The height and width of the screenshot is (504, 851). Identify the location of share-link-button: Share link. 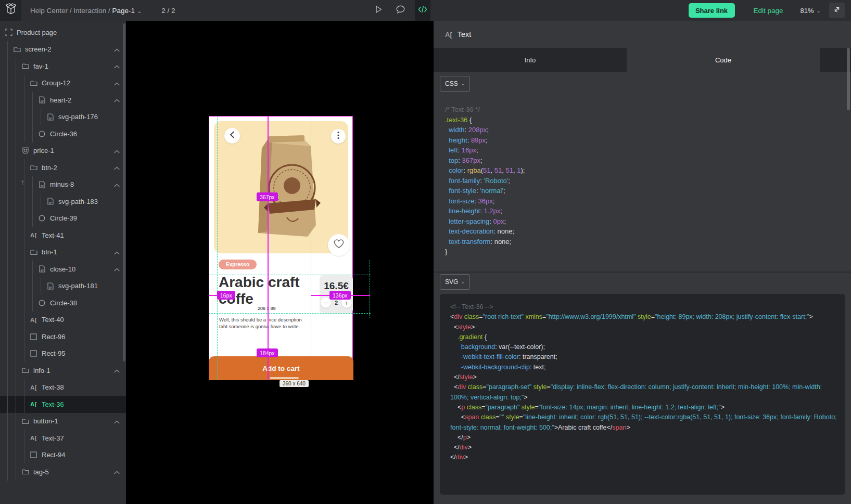
(712, 10).